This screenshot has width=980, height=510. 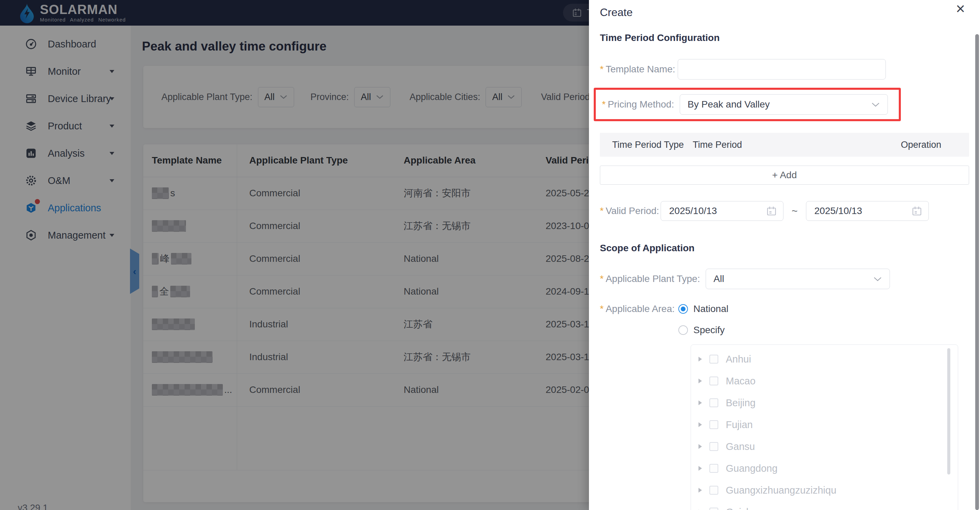 What do you see at coordinates (722, 211) in the screenshot?
I see `valid-from-input: 2025/10/13` at bounding box center [722, 211].